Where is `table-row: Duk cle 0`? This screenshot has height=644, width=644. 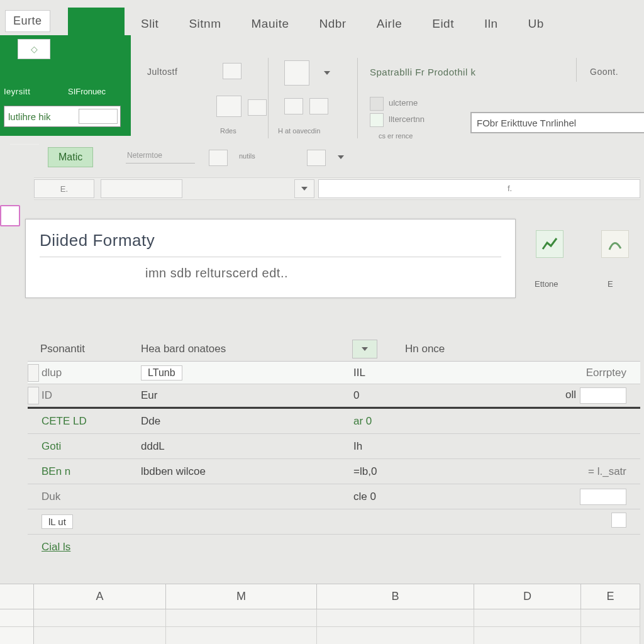
table-row: Duk cle 0 is located at coordinates (334, 497).